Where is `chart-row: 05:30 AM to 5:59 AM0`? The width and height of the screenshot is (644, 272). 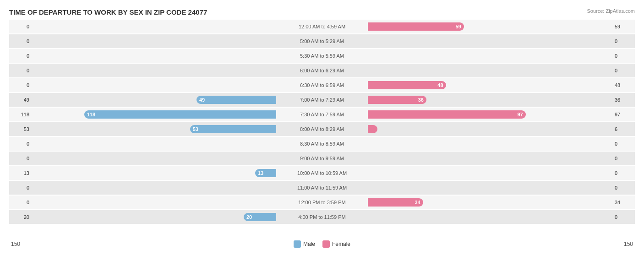
chart-row: 05:30 AM to 5:59 AM0 is located at coordinates (322, 56).